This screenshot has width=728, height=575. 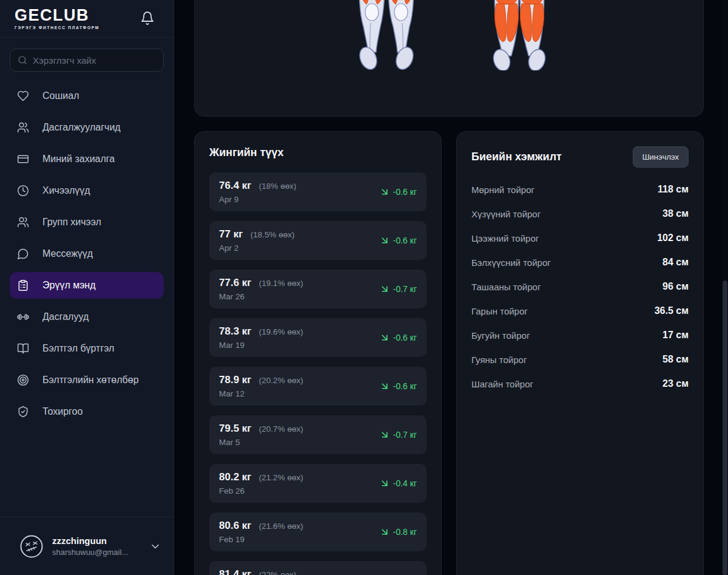 What do you see at coordinates (231, 234) in the screenshot?
I see `weight-value: 77 кг` at bounding box center [231, 234].